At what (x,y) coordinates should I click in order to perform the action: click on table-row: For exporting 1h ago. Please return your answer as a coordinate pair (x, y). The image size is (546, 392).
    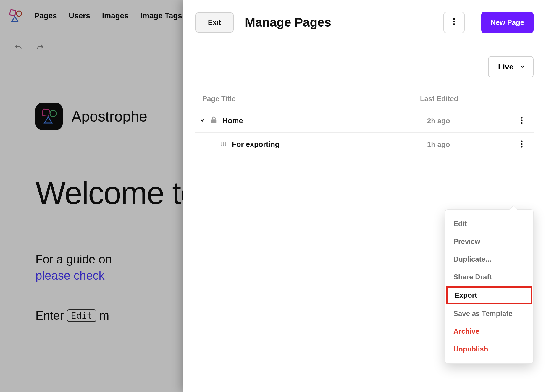
    Looking at the image, I should click on (375, 145).